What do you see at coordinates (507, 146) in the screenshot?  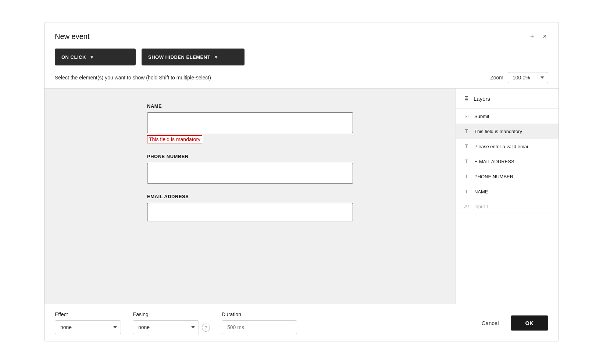 I see `layer-item-valid-email: T Please enter a valid emai` at bounding box center [507, 146].